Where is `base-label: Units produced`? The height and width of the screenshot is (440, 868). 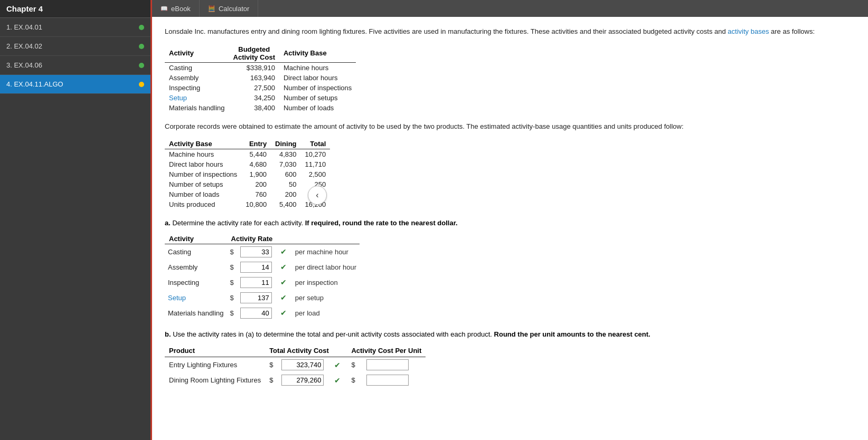 base-label: Units produced is located at coordinates (203, 205).